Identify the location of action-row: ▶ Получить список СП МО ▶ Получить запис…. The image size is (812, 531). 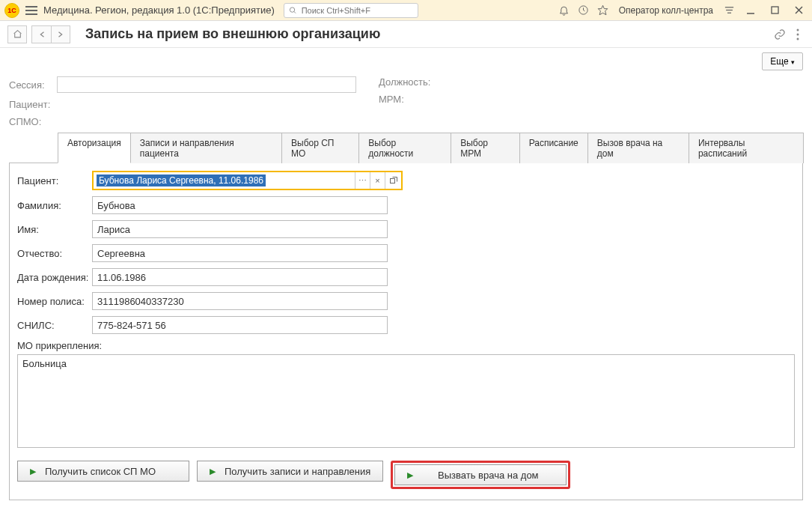
(406, 475).